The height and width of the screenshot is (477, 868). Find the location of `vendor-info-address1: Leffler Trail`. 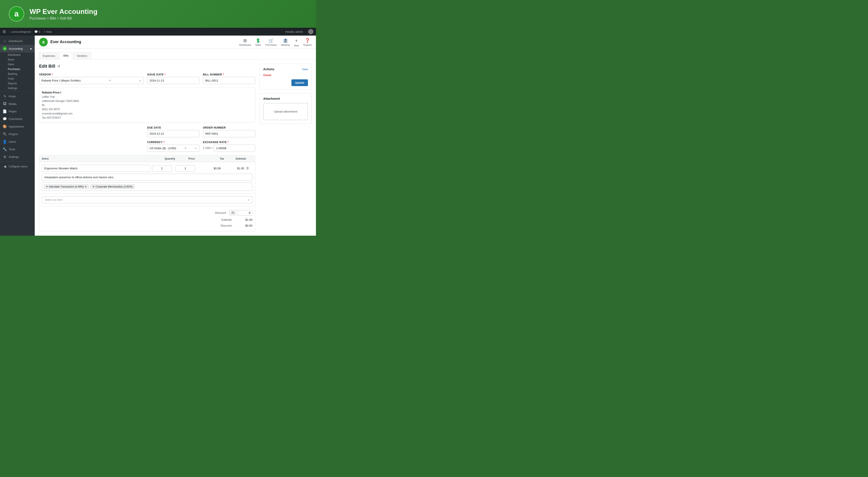

vendor-info-address1: Leffler Trail is located at coordinates (147, 97).